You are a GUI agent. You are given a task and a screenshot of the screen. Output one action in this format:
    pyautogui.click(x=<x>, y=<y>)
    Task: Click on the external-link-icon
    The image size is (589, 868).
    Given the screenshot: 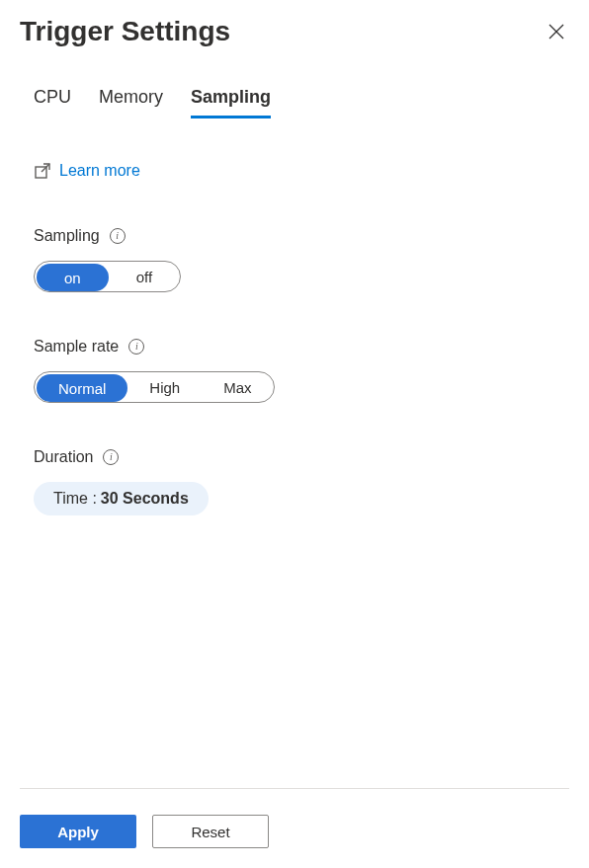 What is the action you would take?
    pyautogui.click(x=42, y=171)
    